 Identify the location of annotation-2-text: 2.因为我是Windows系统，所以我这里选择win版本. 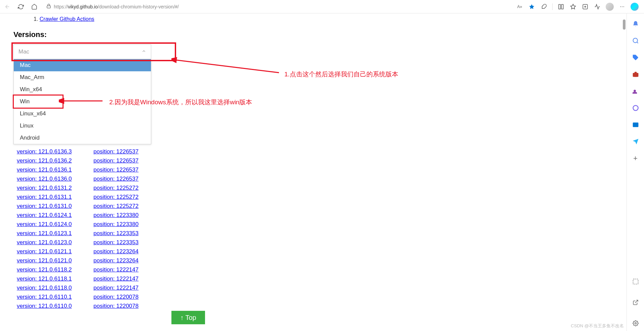
(181, 102).